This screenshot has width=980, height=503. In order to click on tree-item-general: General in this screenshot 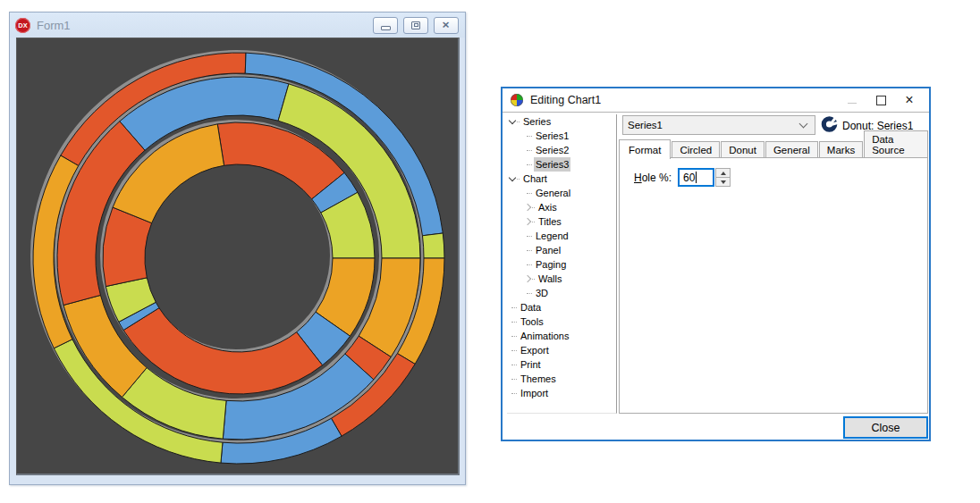, I will do `click(562, 193)`.